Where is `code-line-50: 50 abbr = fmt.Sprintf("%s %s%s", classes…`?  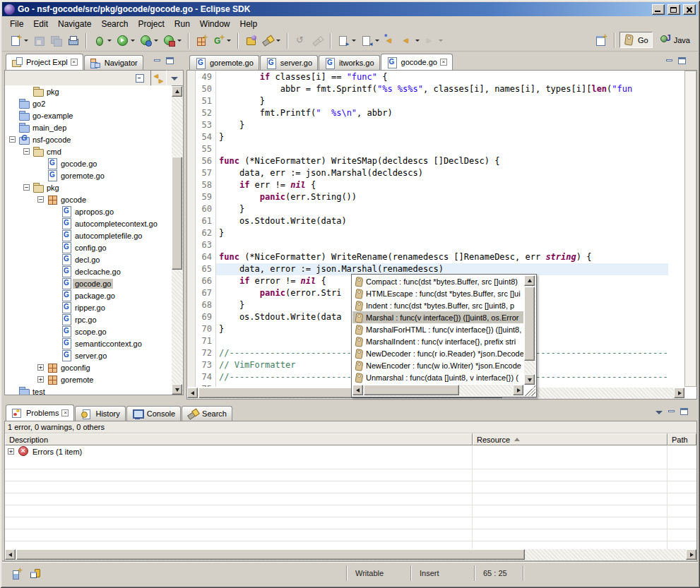
code-line-50: 50 abbr = fmt.Sprintf("%s %s%s", classes… is located at coordinates (432, 89).